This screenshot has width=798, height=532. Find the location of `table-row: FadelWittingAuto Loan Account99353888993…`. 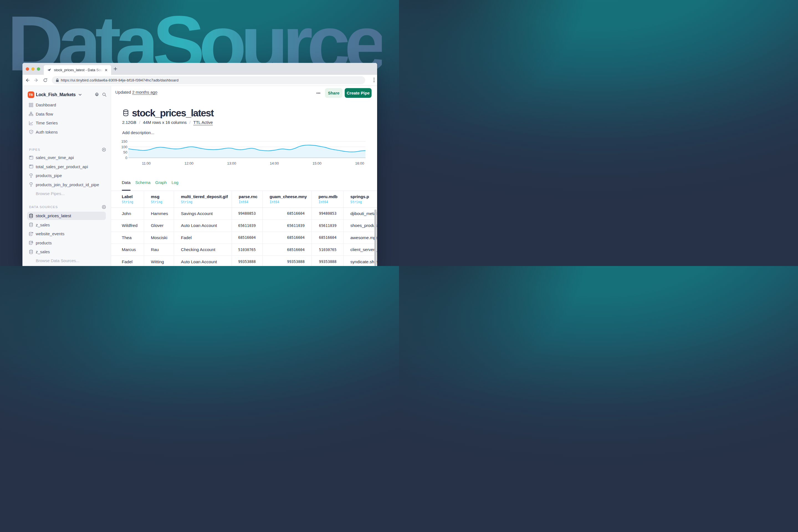

table-row: FadelWittingAuto Loan Account99353888993… is located at coordinates (244, 261).